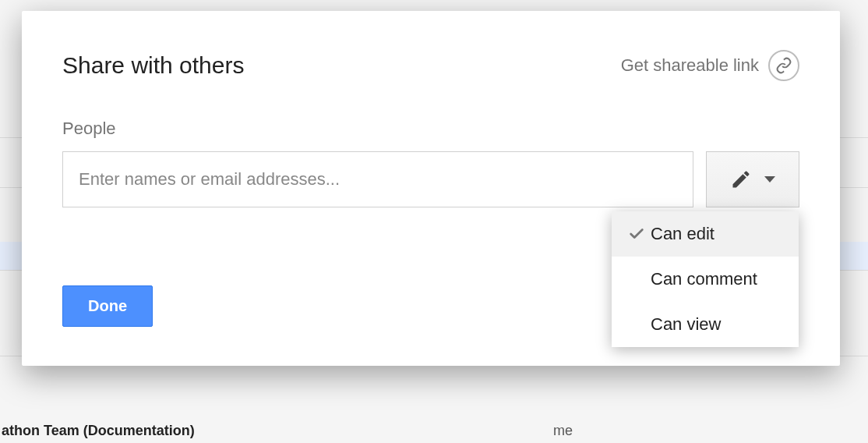 Image resolution: width=868 pixels, height=443 pixels. Describe the element at coordinates (153, 66) in the screenshot. I see `modal-title: Share with others` at that location.